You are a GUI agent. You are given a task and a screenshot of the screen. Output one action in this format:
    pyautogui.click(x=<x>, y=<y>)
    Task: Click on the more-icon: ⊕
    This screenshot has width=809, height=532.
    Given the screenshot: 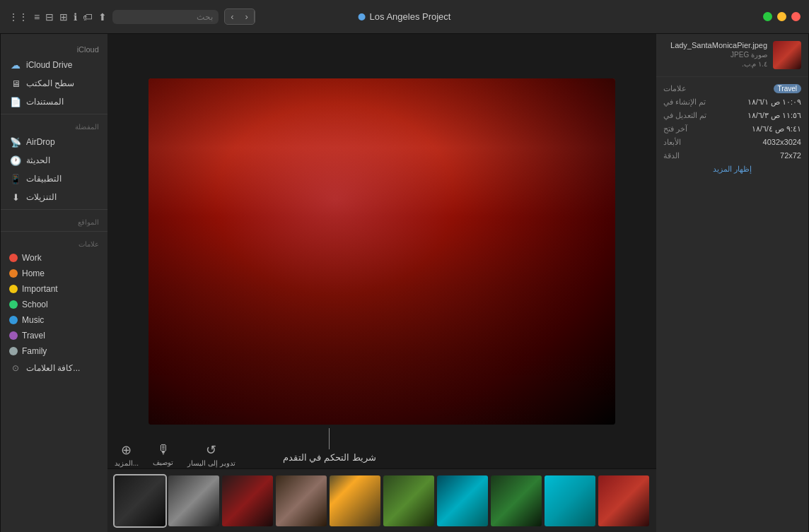 What is the action you would take?
    pyautogui.click(x=126, y=450)
    